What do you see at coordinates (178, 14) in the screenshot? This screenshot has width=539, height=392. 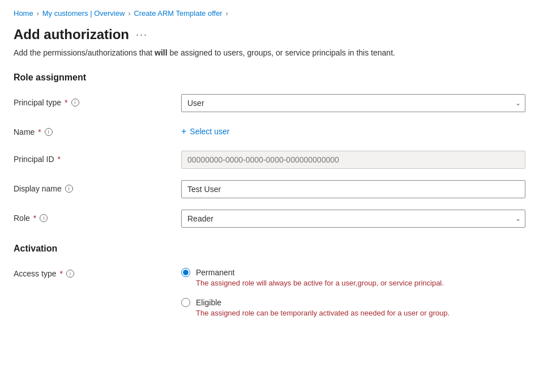 I see `breadcrumb-create-offer: Create ARM Template offer` at bounding box center [178, 14].